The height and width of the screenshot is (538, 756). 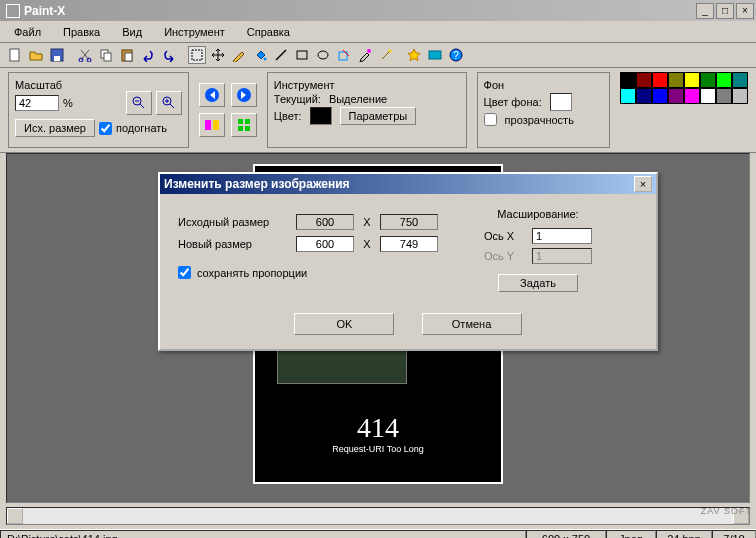 I want to click on save-icon, so click(x=57, y=55).